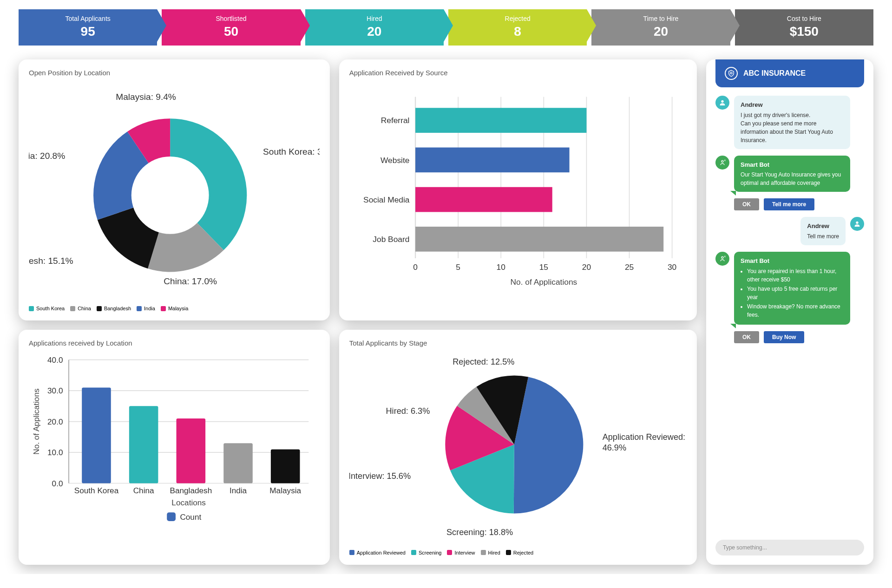 The height and width of the screenshot is (588, 892). Describe the element at coordinates (789, 204) in the screenshot. I see `chat-button-tell-me-more: Tell me more` at that location.